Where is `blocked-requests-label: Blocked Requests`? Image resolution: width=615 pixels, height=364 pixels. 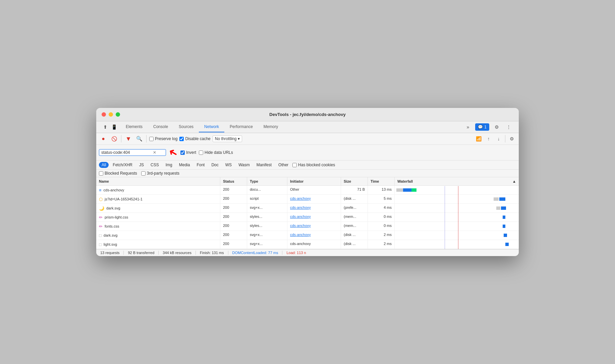
blocked-requests-label: Blocked Requests is located at coordinates (121, 173).